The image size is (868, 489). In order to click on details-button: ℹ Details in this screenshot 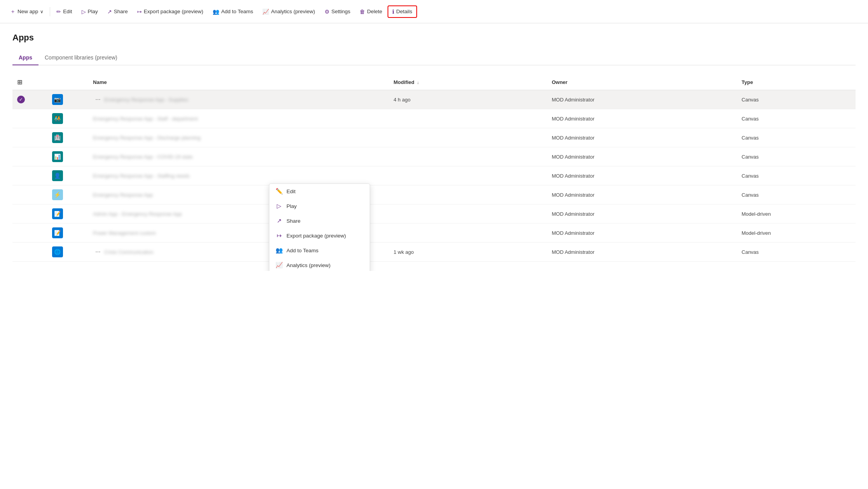, I will do `click(402, 12)`.